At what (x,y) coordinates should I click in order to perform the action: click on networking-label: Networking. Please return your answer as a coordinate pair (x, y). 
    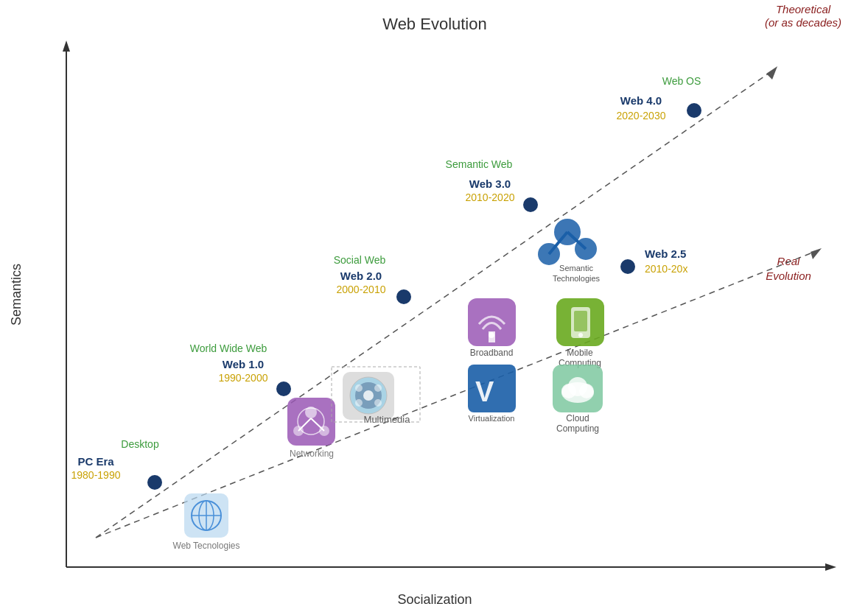
    Looking at the image, I should click on (312, 454).